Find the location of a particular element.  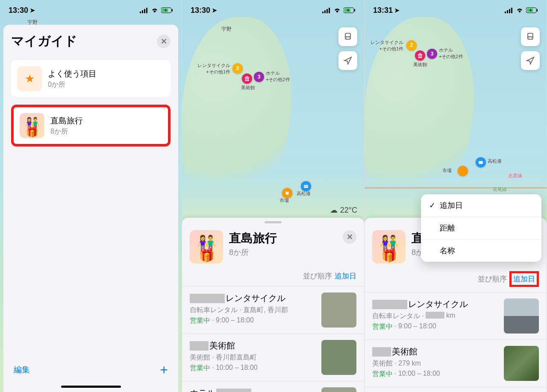

place-item-rental: レンタサイクル 自転車レンタル · km 営業中 · 9:00 – 18:00 is located at coordinates (456, 316).